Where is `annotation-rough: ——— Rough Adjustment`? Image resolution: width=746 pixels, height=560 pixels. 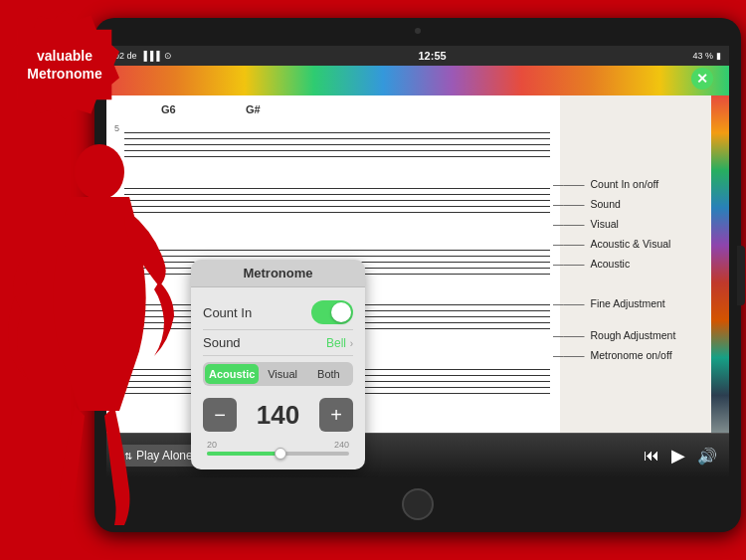 annotation-rough: ——— Rough Adjustment is located at coordinates (631, 335).